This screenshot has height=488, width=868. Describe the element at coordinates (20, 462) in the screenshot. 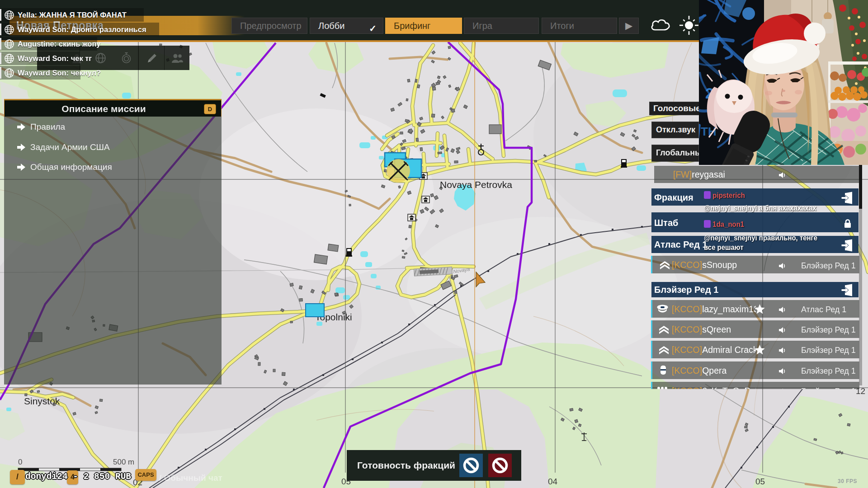

I see `svg-text: 0` at that location.